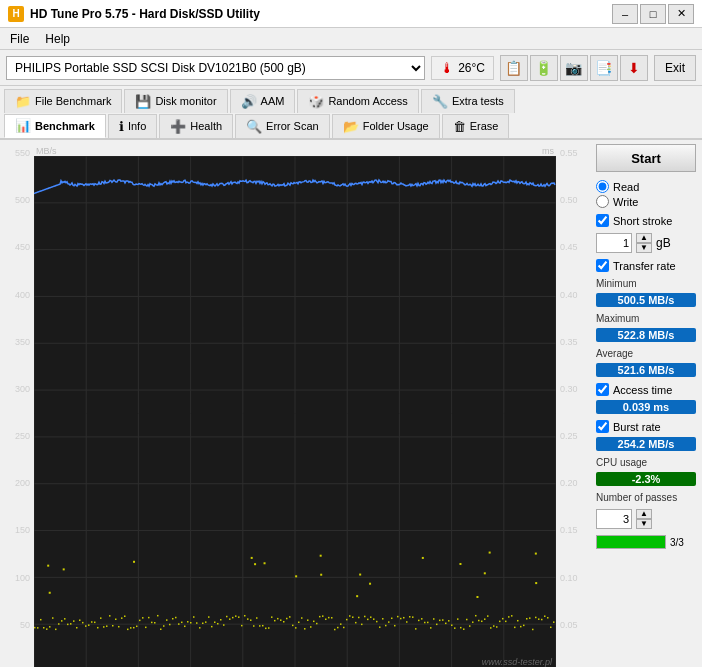  What do you see at coordinates (20, 39) in the screenshot?
I see `menu-file: File` at bounding box center [20, 39].